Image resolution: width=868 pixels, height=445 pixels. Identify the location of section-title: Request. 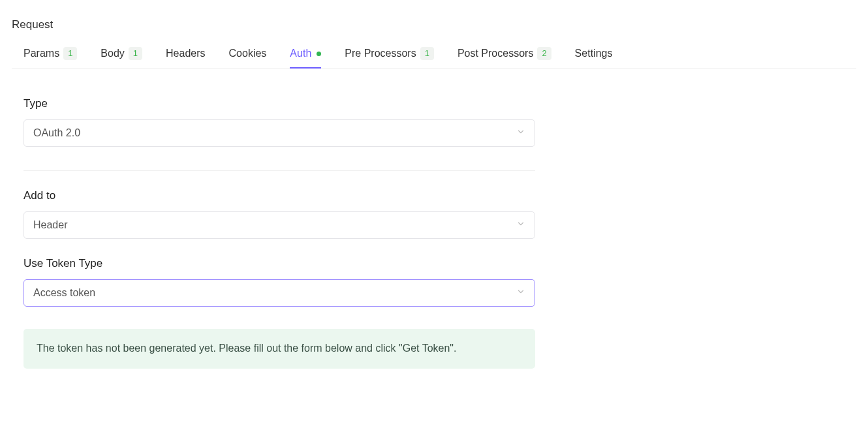
(434, 25).